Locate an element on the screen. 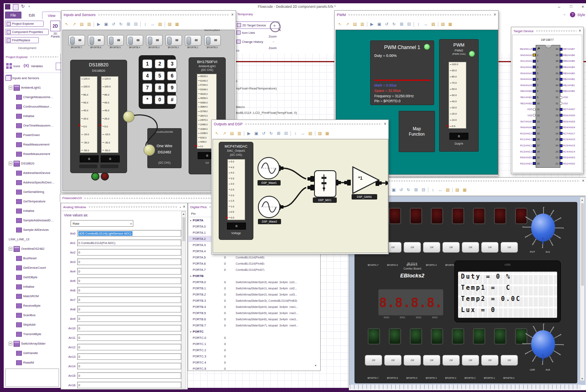 This screenshot has height=392, width=586. analog-row: An10 0 is located at coordinates (122, 328).